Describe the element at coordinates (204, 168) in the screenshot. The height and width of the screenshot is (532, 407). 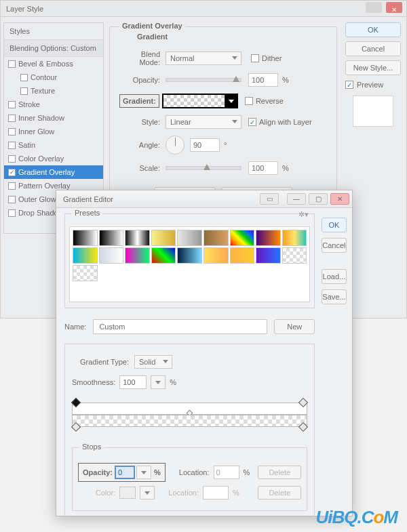
I see `scale-slider` at that location.